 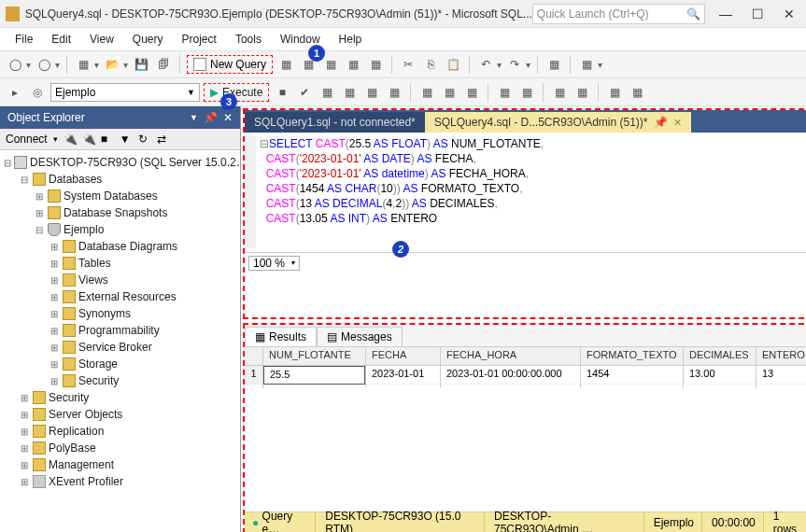 What do you see at coordinates (472, 92) in the screenshot?
I see `results-file-icon: ▦` at bounding box center [472, 92].